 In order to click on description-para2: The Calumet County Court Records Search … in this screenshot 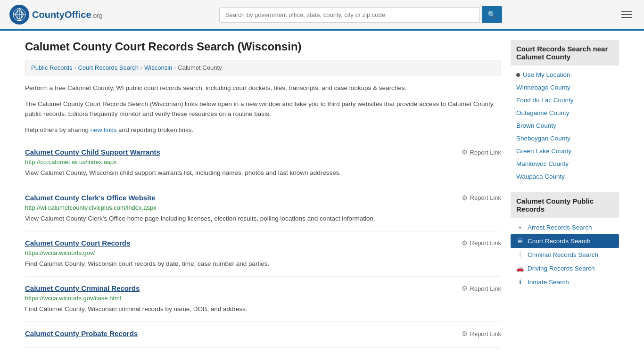, I will do `click(263, 109)`.